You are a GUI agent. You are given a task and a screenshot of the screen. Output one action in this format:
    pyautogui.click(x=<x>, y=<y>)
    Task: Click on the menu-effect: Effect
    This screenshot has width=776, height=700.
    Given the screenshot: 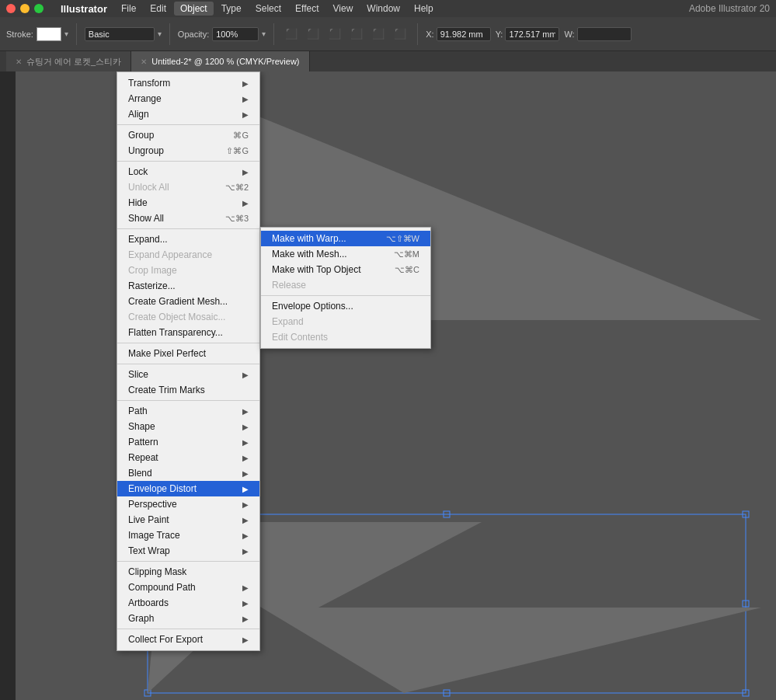 What is the action you would take?
    pyautogui.click(x=307, y=9)
    